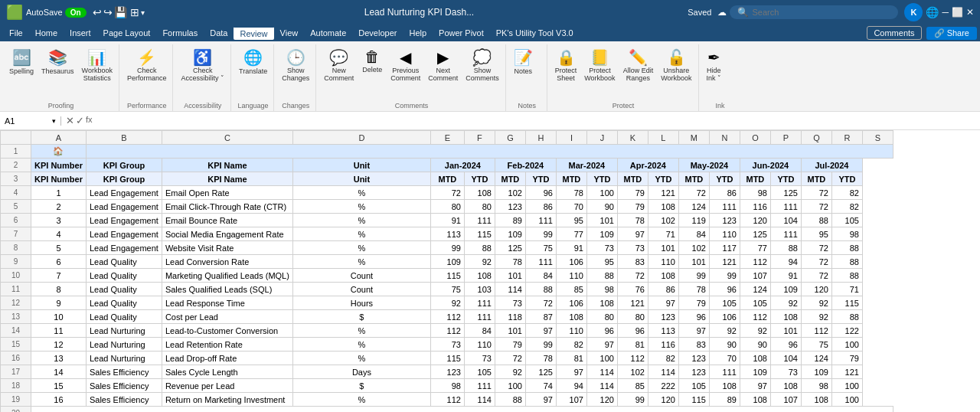  What do you see at coordinates (121, 12) in the screenshot?
I see `save-icon: 💾` at bounding box center [121, 12].